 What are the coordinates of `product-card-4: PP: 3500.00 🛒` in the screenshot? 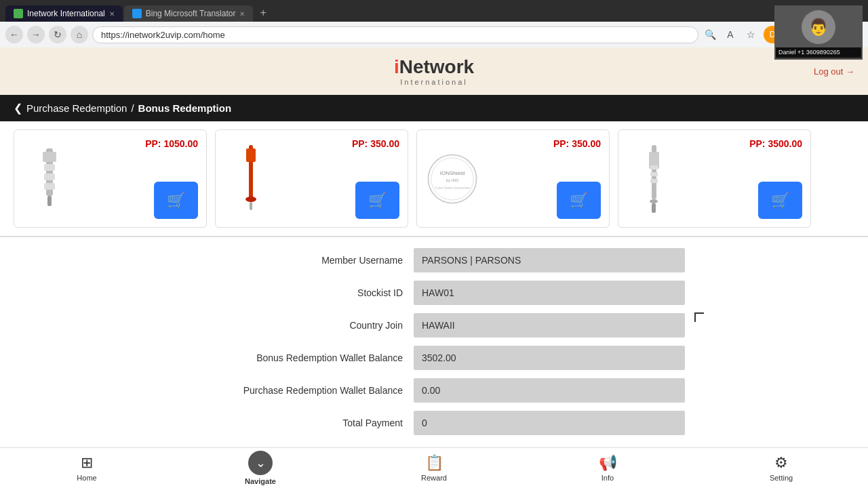 It's located at (715, 179).